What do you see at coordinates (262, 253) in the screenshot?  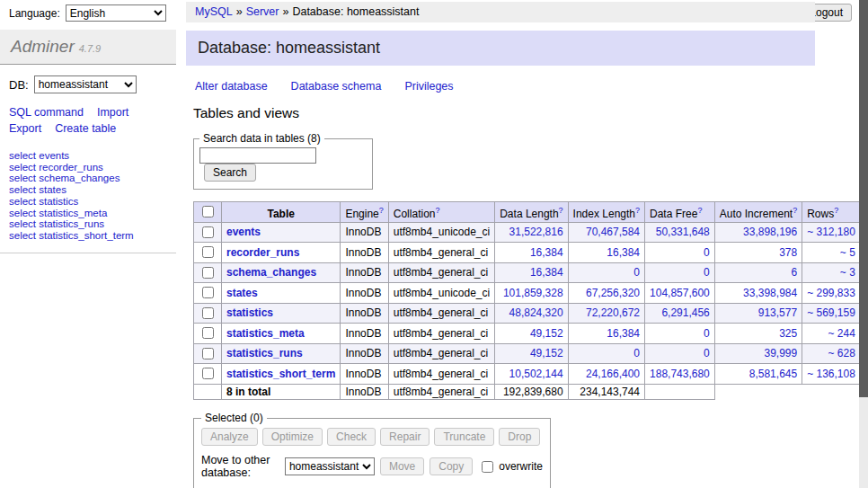 I see `table-name-link: recorder_runs` at bounding box center [262, 253].